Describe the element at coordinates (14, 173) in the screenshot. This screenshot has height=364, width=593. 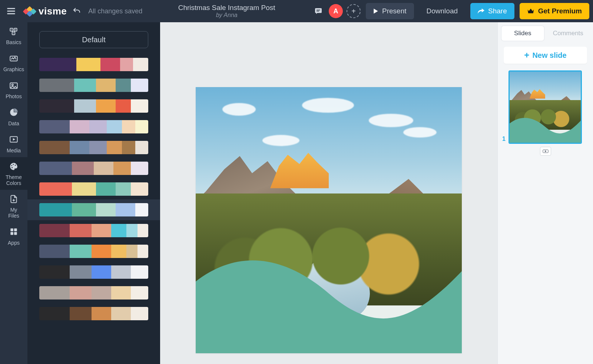
I see `rail-item-palette: ThemeColors` at that location.